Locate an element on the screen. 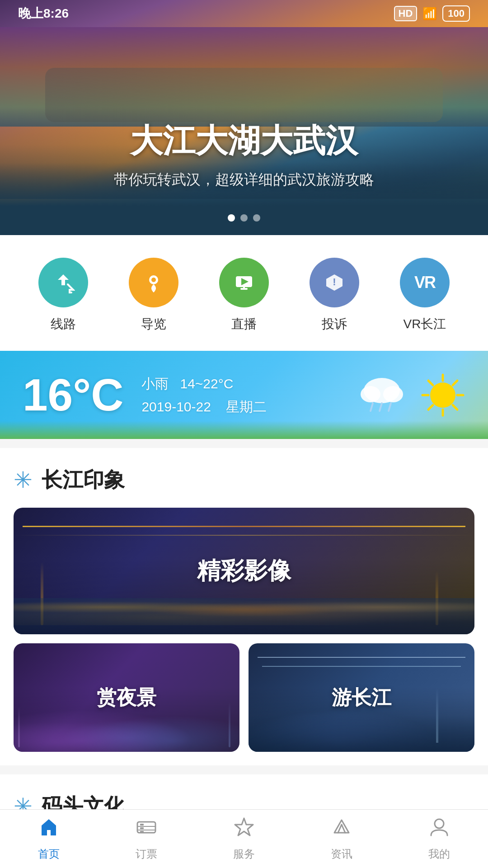 This screenshot has height=868, width=488. section-changjiang-header: ✳ 长江印象 is located at coordinates (244, 480).